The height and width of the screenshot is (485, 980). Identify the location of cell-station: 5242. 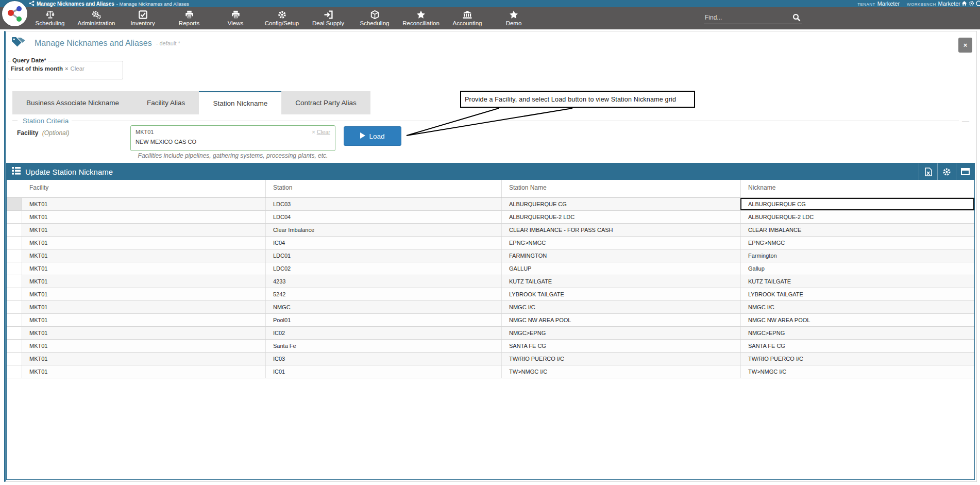
(383, 294).